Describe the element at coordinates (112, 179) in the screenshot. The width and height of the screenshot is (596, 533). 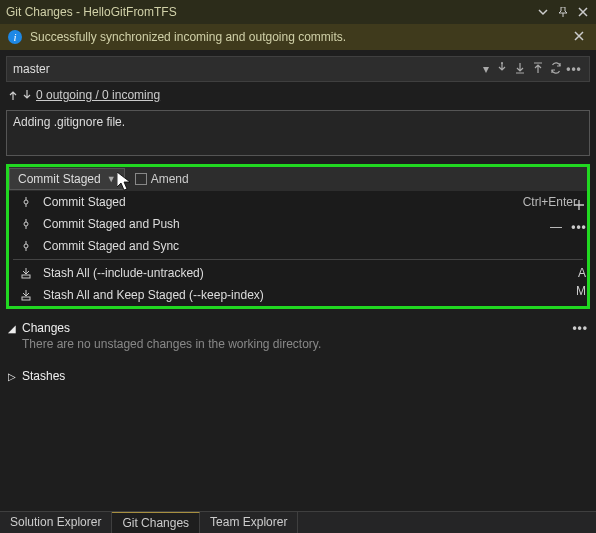
I see `chevron-down-icon: ▼` at that location.